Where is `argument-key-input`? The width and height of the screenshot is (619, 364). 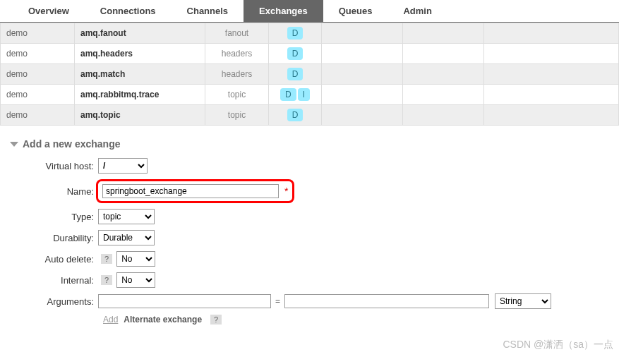
argument-key-input is located at coordinates (185, 301).